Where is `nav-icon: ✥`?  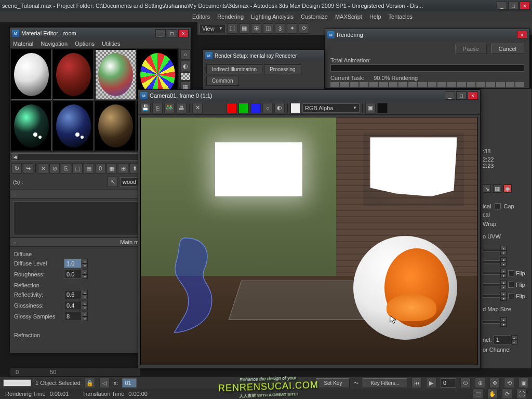
nav-icon: ✥ is located at coordinates (495, 383).